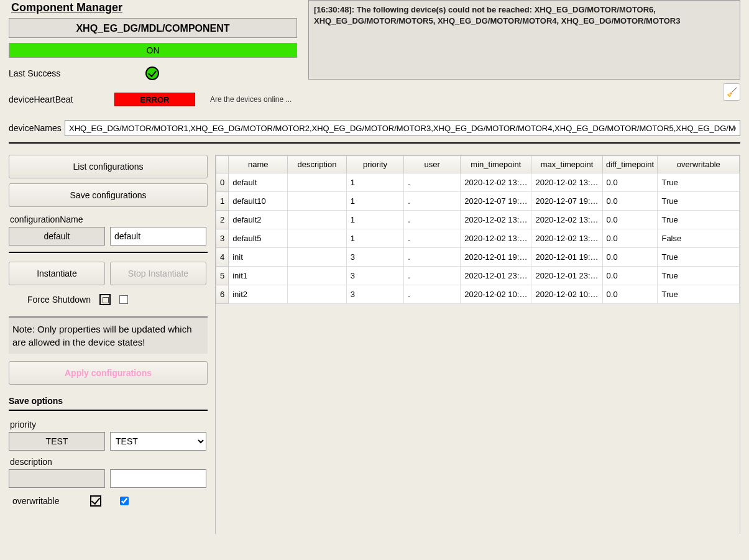 The height and width of the screenshot is (560, 749). I want to click on force-shutdown-indicator-icon, so click(105, 300).